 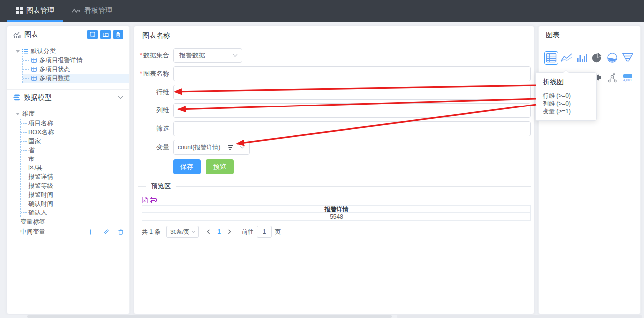 I want to click on dimension-item: 报警等级, so click(x=75, y=186).